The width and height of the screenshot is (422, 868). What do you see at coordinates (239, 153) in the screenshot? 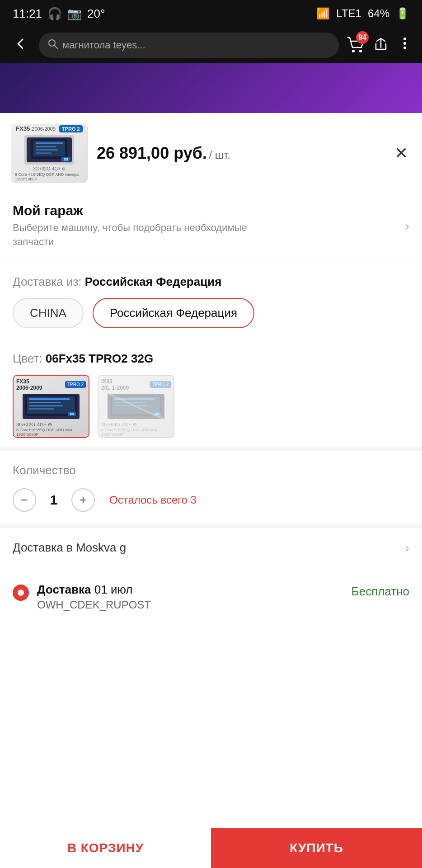
I see `price-area: 26 891,00 руб. / шт.` at bounding box center [239, 153].